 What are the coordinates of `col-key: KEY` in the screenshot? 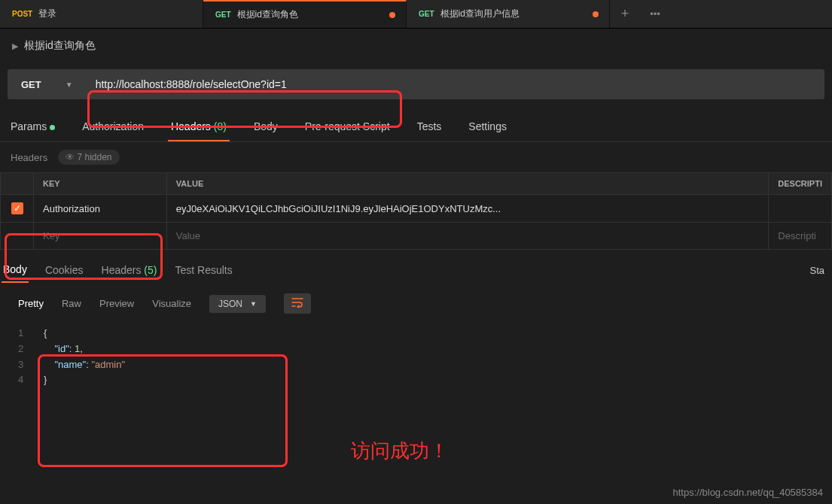 It's located at (101, 184).